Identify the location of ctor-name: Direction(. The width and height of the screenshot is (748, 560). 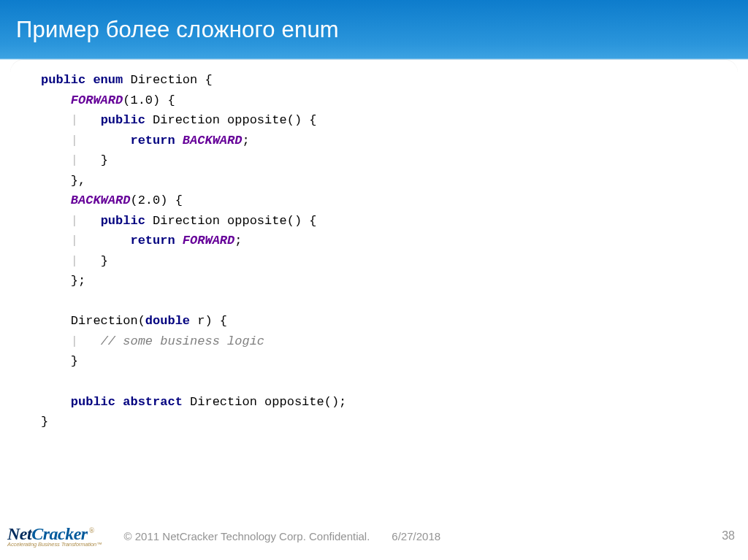
(108, 321).